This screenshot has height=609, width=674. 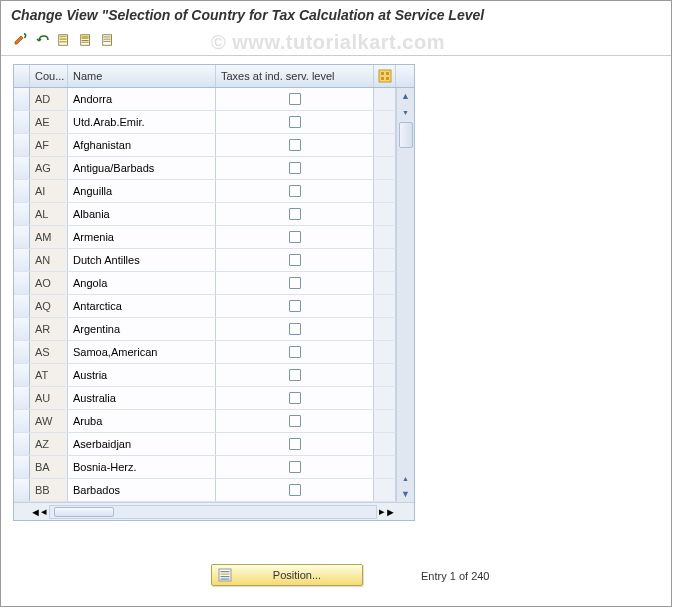 I want to click on country-code-cell: AW, so click(x=49, y=421).